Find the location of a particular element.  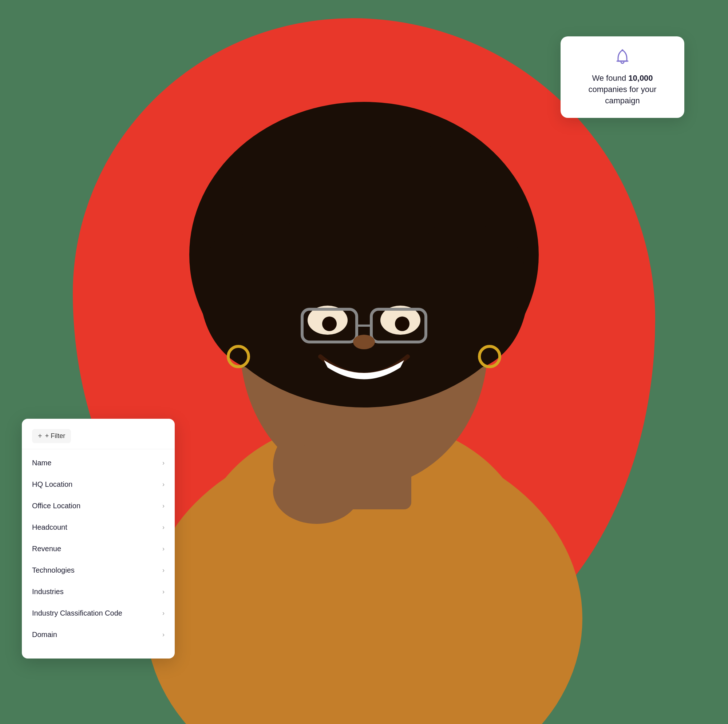

filter-plus-icon: + is located at coordinates (40, 436).